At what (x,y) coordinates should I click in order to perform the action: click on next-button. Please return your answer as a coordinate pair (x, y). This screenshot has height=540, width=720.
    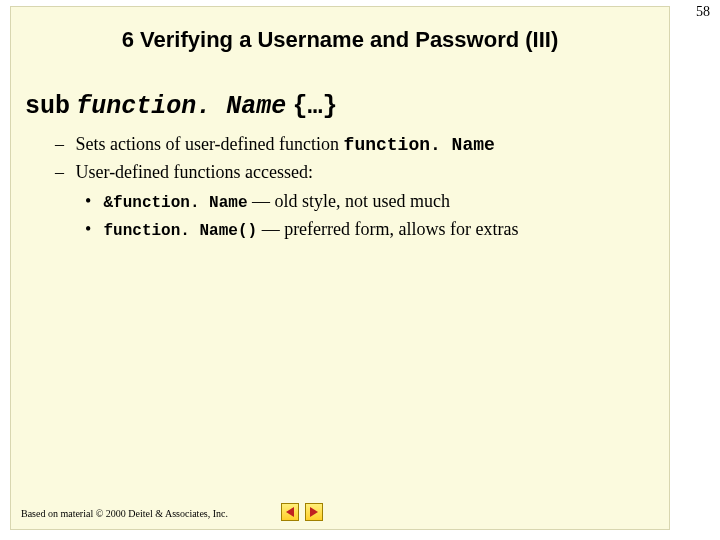
    Looking at the image, I should click on (314, 512).